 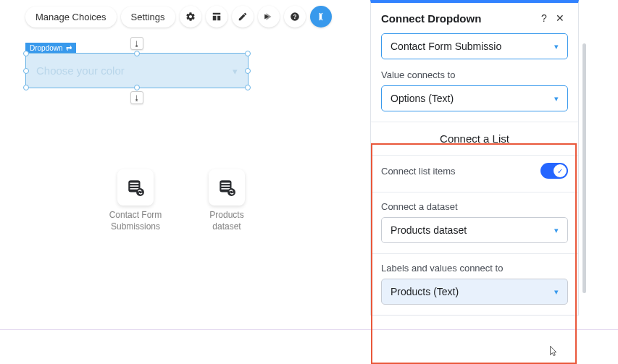 What do you see at coordinates (269, 17) in the screenshot?
I see `animation-icon` at bounding box center [269, 17].